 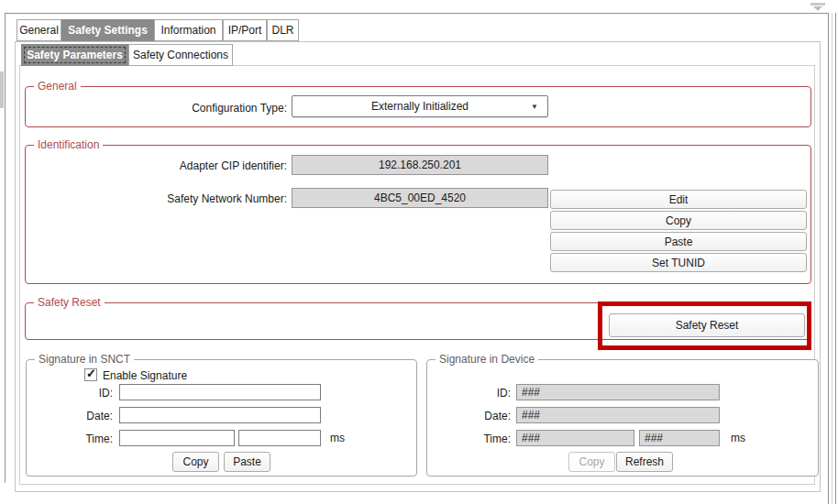 I want to click on enable-signature-checkbox: ✓, so click(x=91, y=375).